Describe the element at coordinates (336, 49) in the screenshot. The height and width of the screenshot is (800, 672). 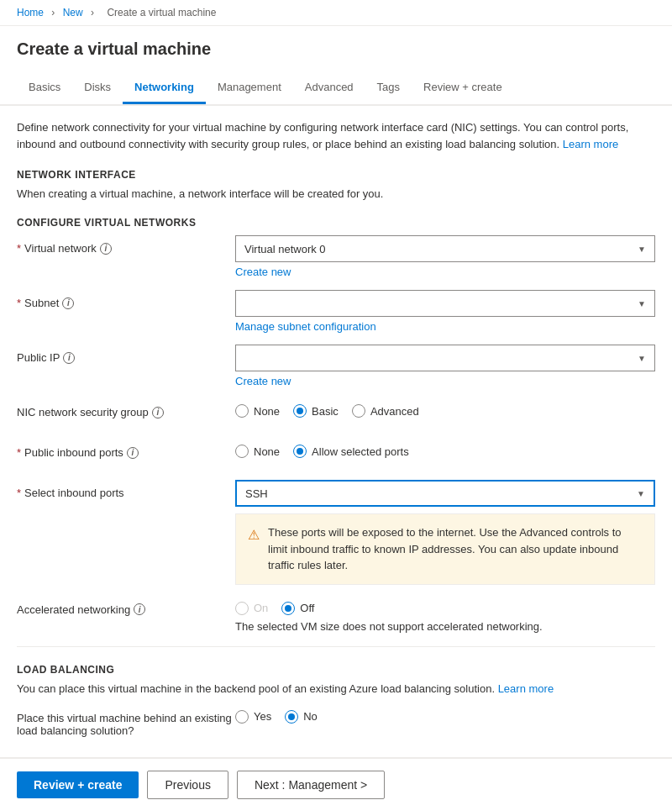
I see `page-title: Create a virtual machine` at that location.